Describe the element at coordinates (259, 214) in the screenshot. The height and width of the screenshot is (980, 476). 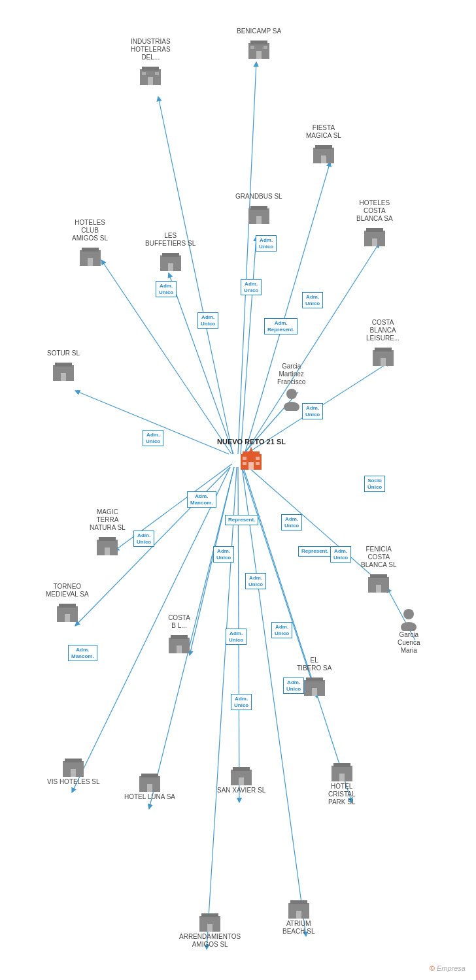
I see `building-icon-grandbus` at that location.